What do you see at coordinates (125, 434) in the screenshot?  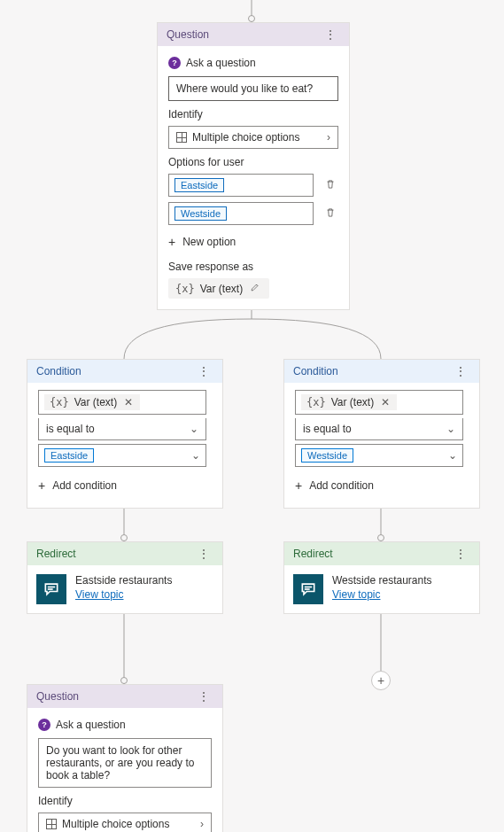 I see `condition-node-left: Condition ⋮ {x} Var (text) ✕ is equal to…` at bounding box center [125, 434].